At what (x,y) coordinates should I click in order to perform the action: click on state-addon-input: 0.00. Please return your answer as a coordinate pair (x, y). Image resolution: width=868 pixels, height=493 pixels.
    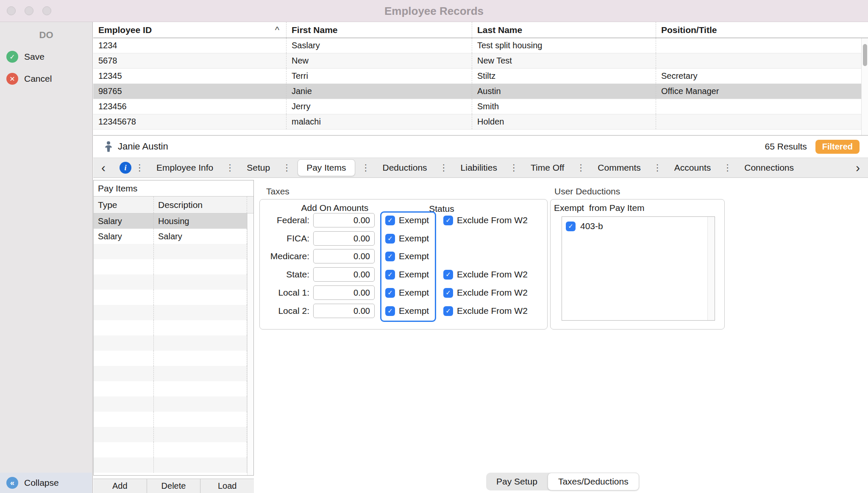
    Looking at the image, I should click on (344, 274).